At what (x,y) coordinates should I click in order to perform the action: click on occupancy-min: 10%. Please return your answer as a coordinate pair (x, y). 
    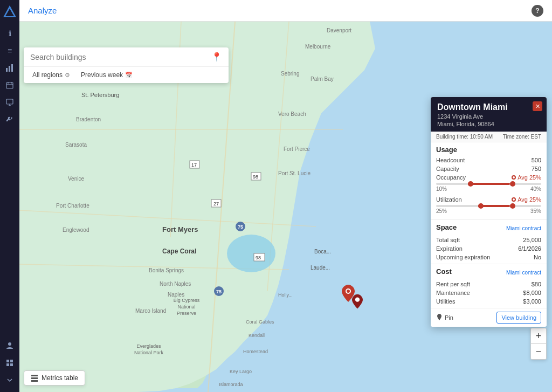
    Looking at the image, I should click on (441, 189).